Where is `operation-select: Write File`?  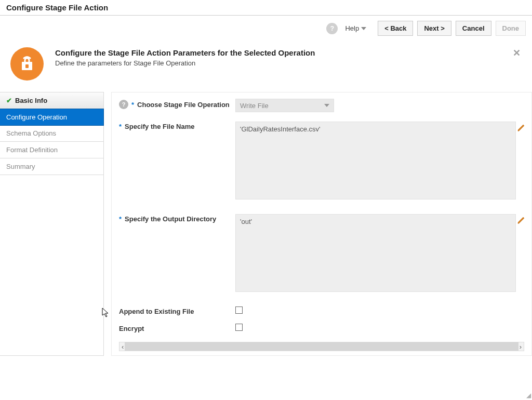 operation-select: Write File is located at coordinates (285, 105).